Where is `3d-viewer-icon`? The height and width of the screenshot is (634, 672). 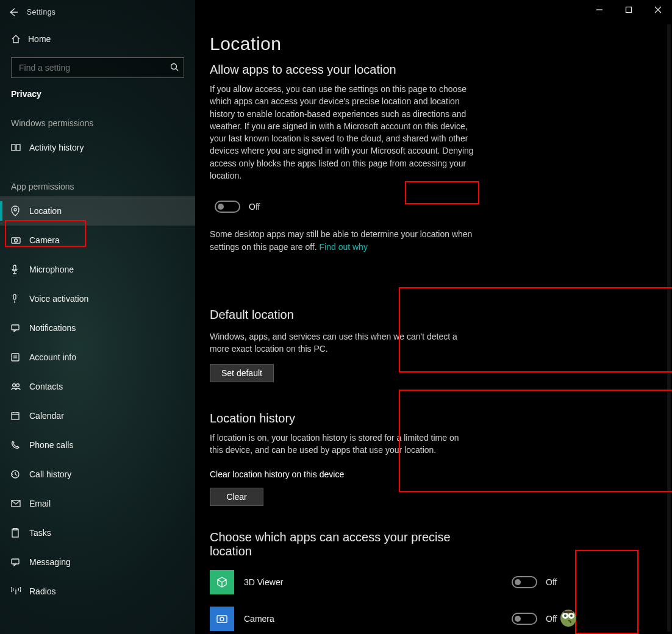 3d-viewer-icon is located at coordinates (222, 582).